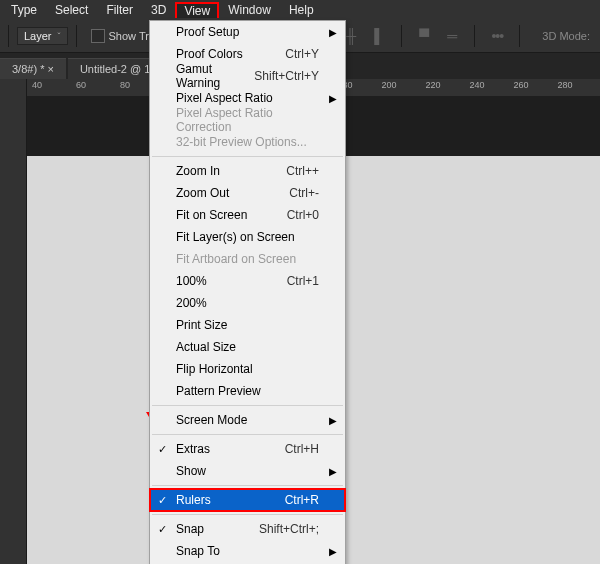  What do you see at coordinates (38, 36) in the screenshot?
I see `layer-target-label: Layer` at bounding box center [38, 36].